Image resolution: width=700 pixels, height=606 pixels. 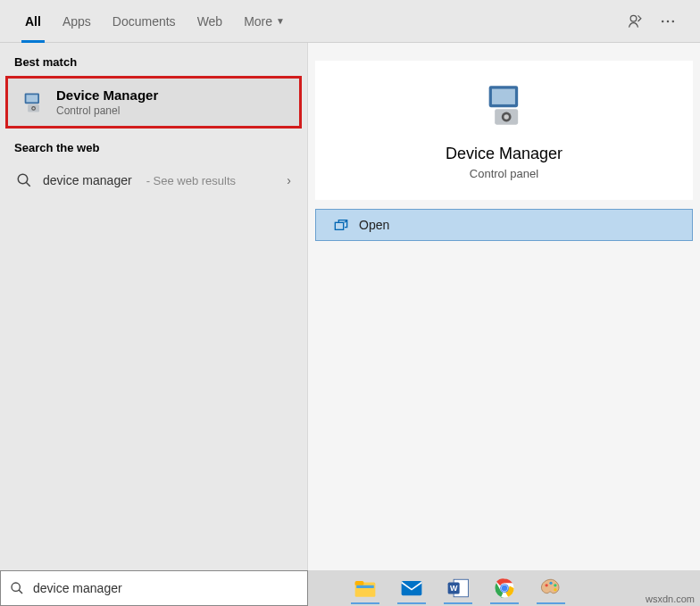 What do you see at coordinates (504, 588) in the screenshot?
I see `chrome-icon` at bounding box center [504, 588].